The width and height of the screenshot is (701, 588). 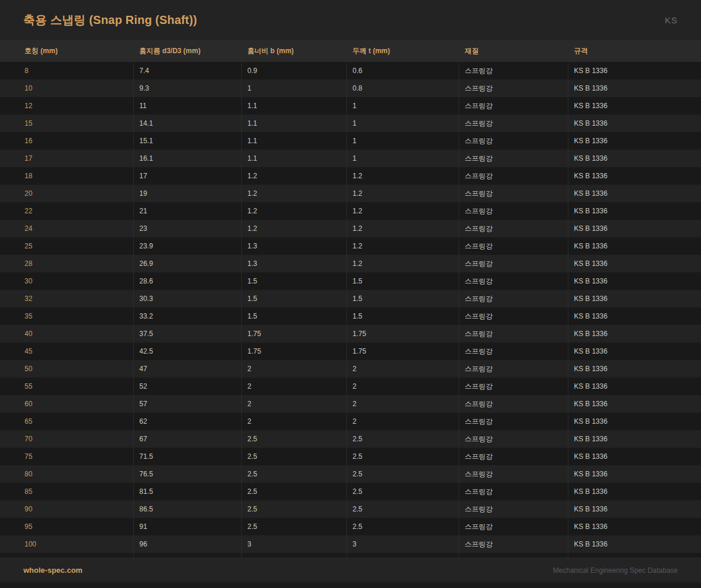 What do you see at coordinates (350, 141) in the screenshot?
I see `table-row: 1615.11.11스프링강KS B 1336` at bounding box center [350, 141].